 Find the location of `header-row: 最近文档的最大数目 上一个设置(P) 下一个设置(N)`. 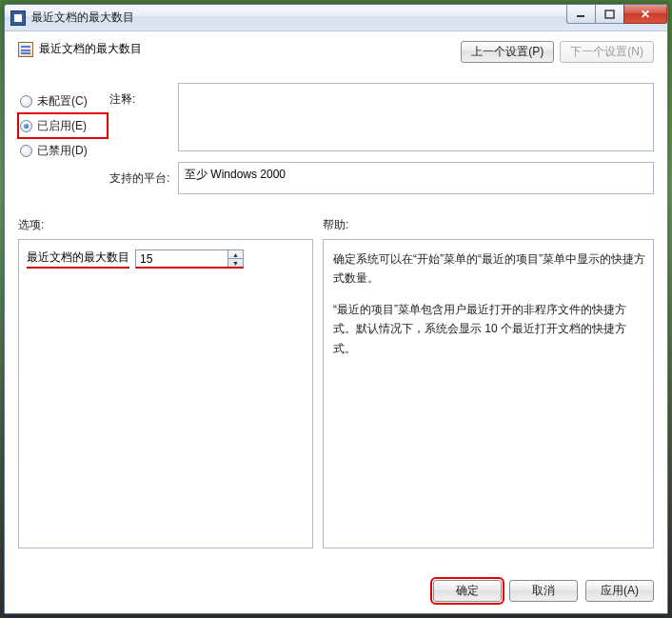

header-row: 最近文档的最大数目 上一个设置(P) 下一个设置(N) is located at coordinates (336, 60).